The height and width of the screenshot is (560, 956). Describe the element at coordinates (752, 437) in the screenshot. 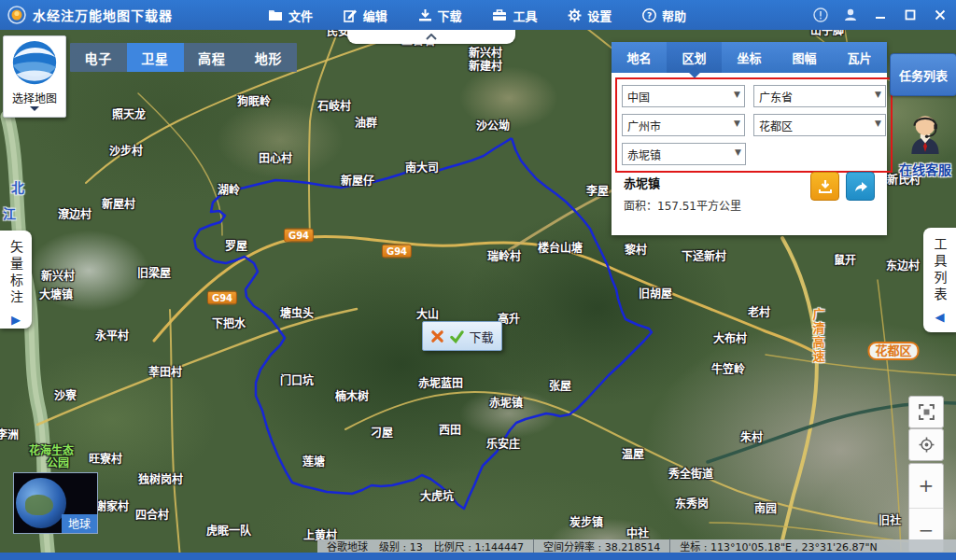

I see `map-label: 朱村` at that location.